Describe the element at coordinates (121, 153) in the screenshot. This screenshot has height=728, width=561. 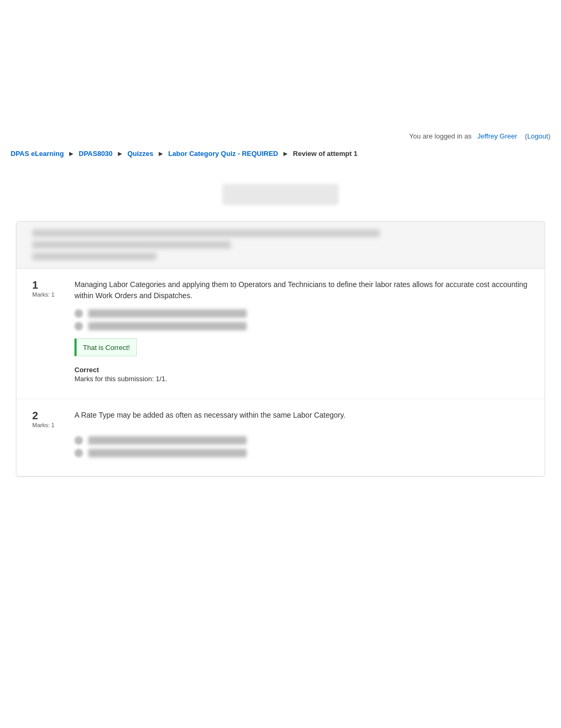
I see `breadcrumb-arrow-2: ►` at that location.